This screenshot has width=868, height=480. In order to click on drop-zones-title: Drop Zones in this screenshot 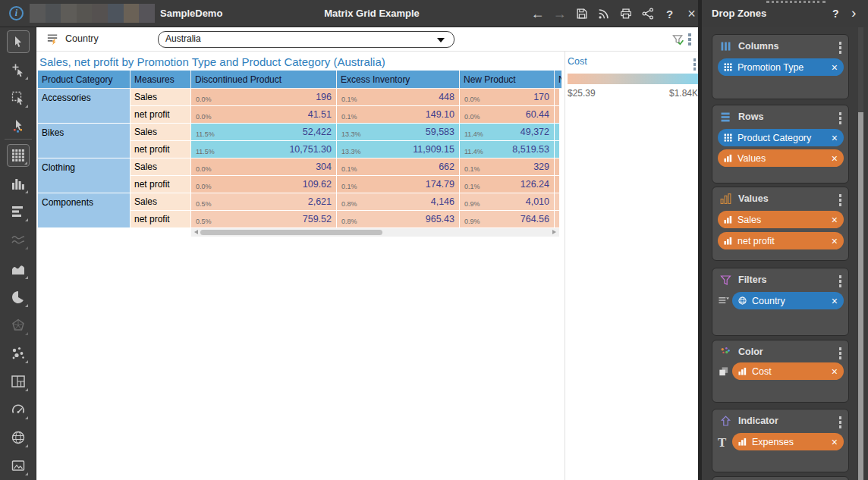, I will do `click(739, 14)`.